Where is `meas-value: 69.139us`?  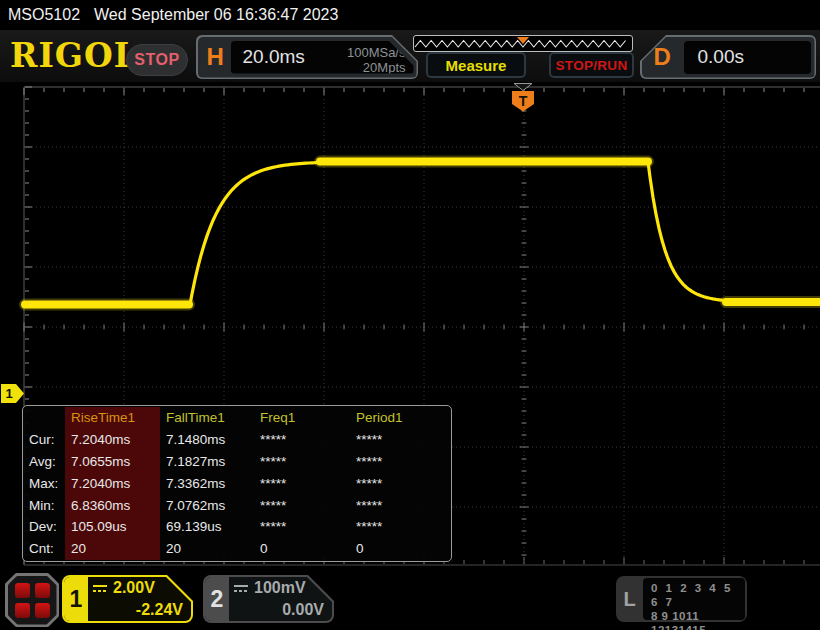
meas-value: 69.139us is located at coordinates (207, 527).